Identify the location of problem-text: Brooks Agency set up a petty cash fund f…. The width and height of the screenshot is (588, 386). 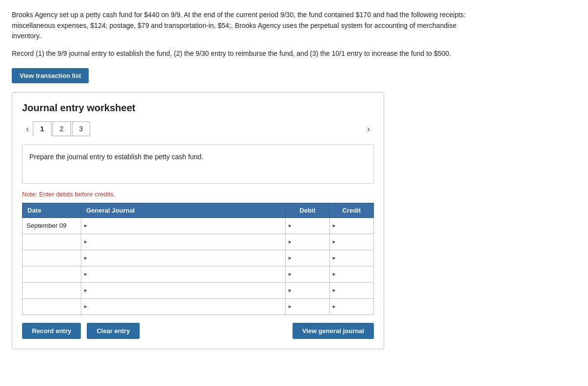
(247, 34).